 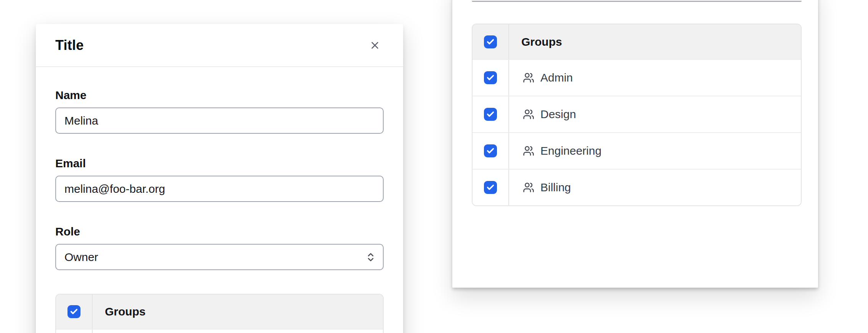 What do you see at coordinates (69, 45) in the screenshot?
I see `modal-title: Title` at bounding box center [69, 45].